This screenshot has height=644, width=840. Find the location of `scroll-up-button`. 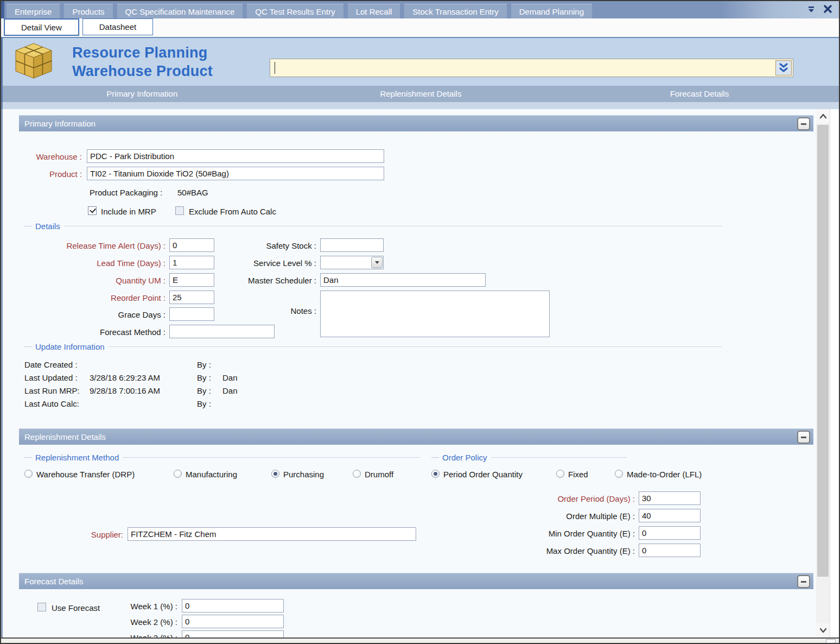

scroll-up-button is located at coordinates (823, 116).